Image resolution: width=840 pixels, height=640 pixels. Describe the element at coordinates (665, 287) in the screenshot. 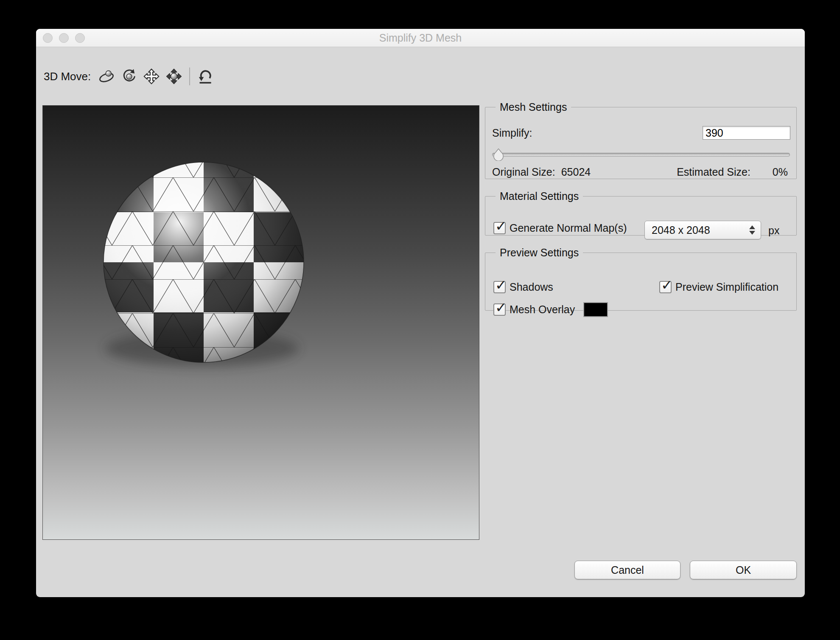

I see `preview-simplification-checkbox` at that location.